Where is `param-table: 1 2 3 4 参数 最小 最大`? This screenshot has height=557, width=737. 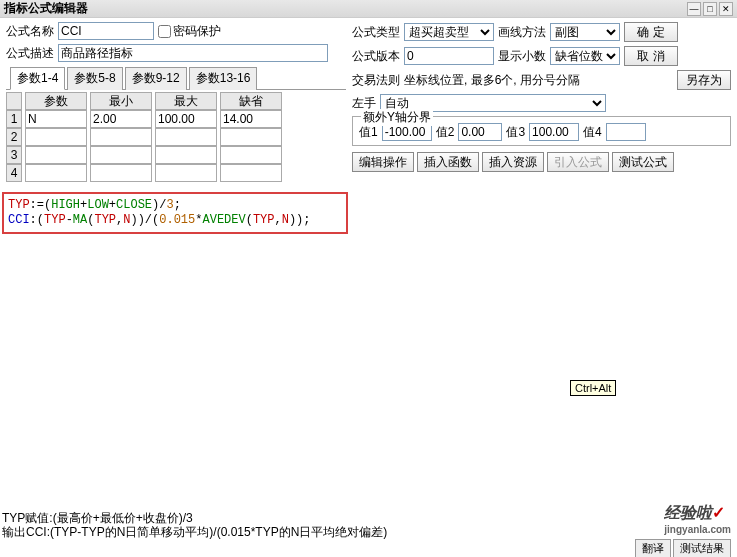 param-table: 1 2 3 4 参数 最小 最大 is located at coordinates (176, 137).